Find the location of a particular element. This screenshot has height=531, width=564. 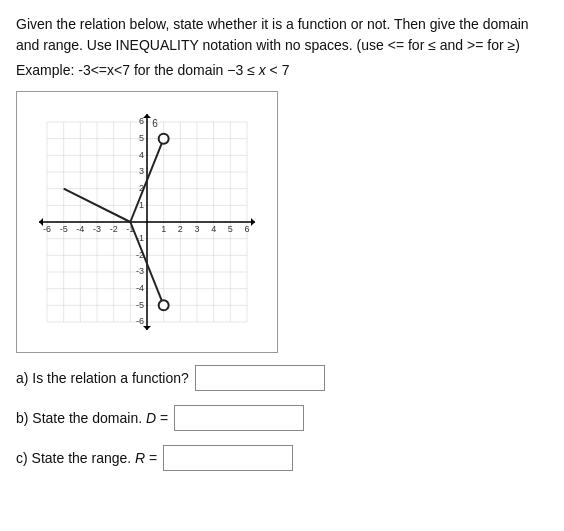

example-text: -3<=x<7 for the domain −3 ≤ x < 7 is located at coordinates (184, 70).